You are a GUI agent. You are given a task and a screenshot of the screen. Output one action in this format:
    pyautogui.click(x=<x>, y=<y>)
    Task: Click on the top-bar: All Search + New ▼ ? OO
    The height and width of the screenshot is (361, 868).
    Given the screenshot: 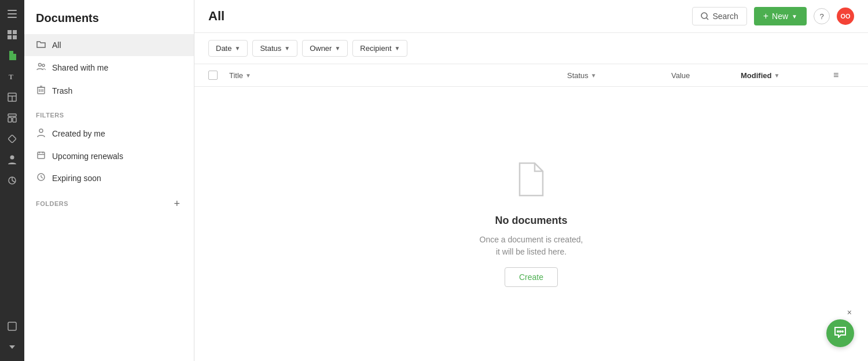 What is the action you would take?
    pyautogui.click(x=531, y=16)
    